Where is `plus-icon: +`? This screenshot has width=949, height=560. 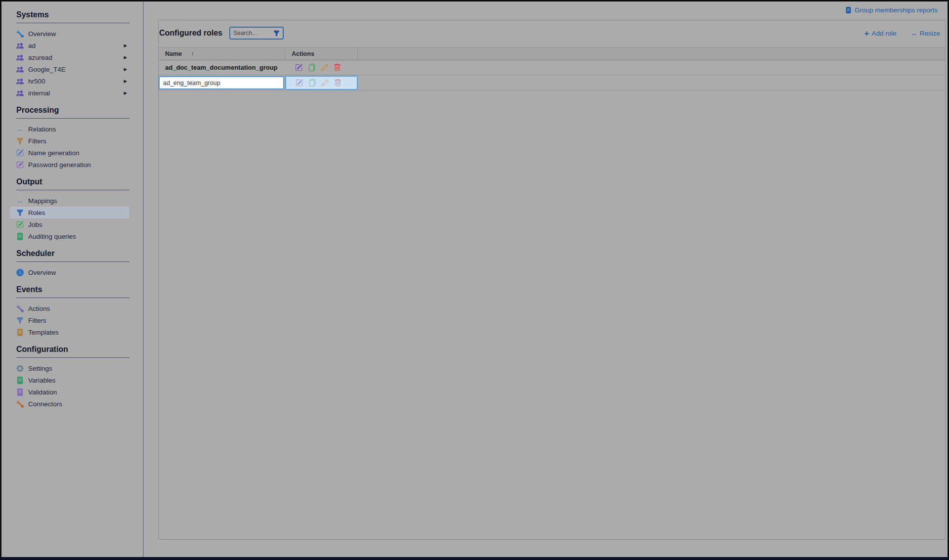 plus-icon: + is located at coordinates (867, 34).